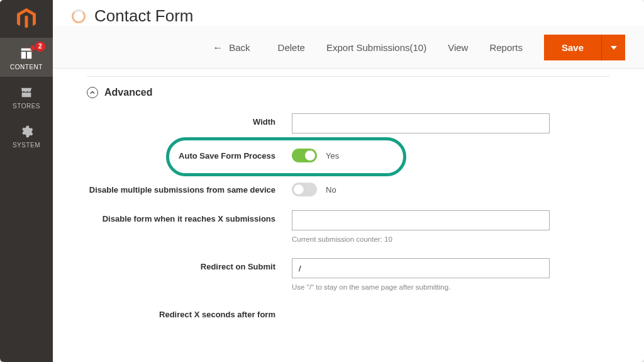 The width and height of the screenshot is (644, 362). Describe the element at coordinates (40, 47) in the screenshot. I see `notification-badge: 2` at that location.